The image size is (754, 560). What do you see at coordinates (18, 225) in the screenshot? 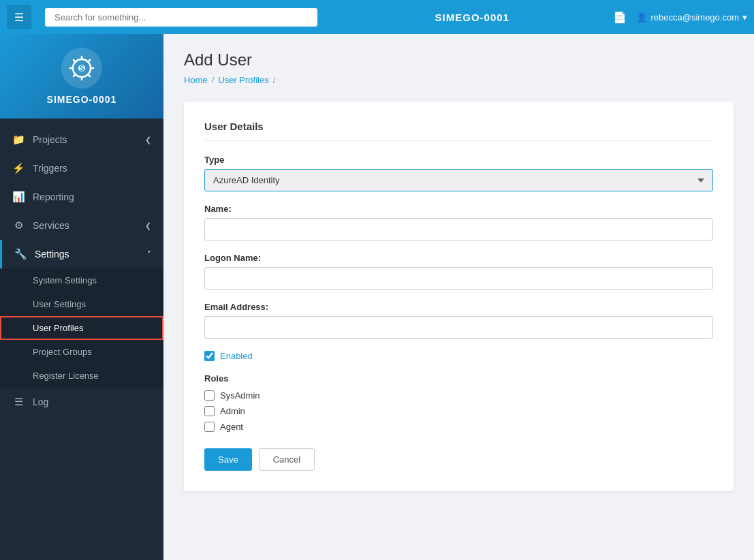
I see `services-icon: ⚙` at bounding box center [18, 225].